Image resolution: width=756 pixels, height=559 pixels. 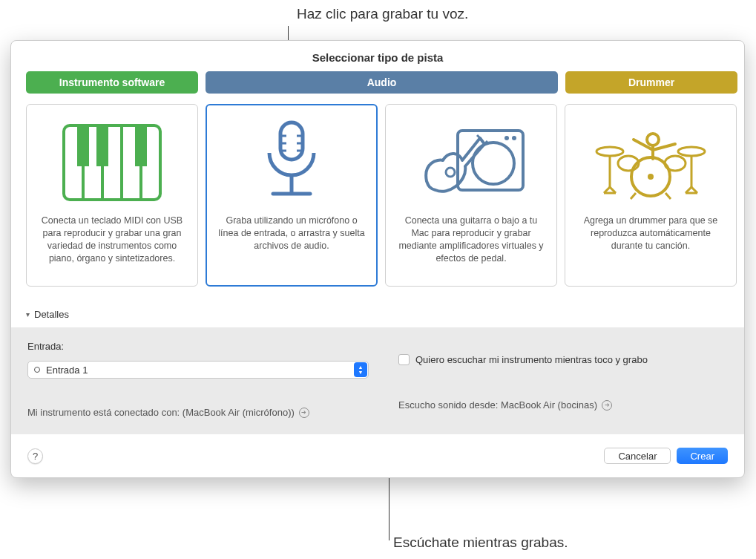 What do you see at coordinates (292, 195) in the screenshot?
I see `card-audio-mic: Graba utilizando un micrófono o línea de…` at bounding box center [292, 195].